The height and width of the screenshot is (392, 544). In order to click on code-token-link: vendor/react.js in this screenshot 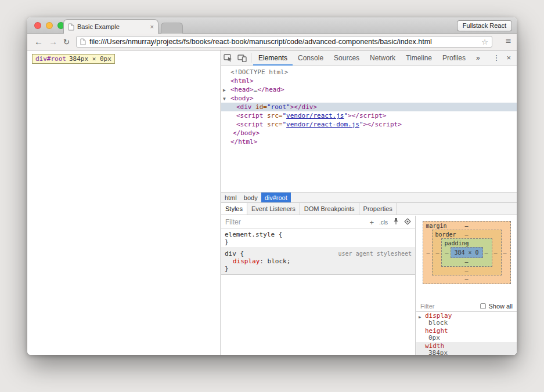, I will do `click(315, 116)`.